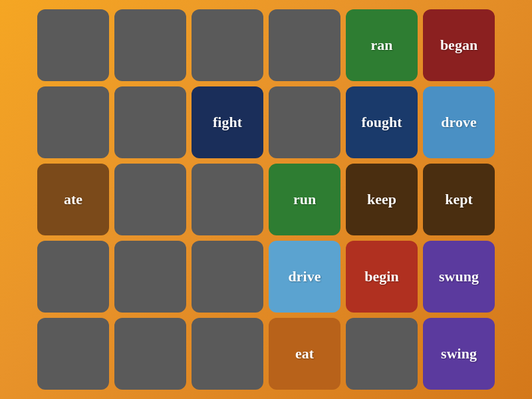 The height and width of the screenshot is (399, 532). I want to click on cell-kept: kept, so click(459, 200).